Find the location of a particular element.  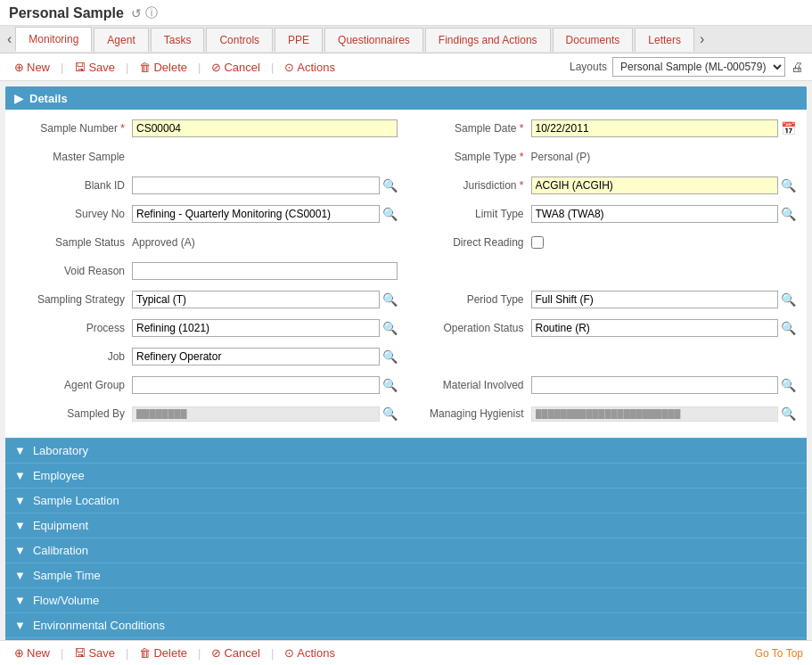

sample-type-label: Sample Type is located at coordinates (473, 157).